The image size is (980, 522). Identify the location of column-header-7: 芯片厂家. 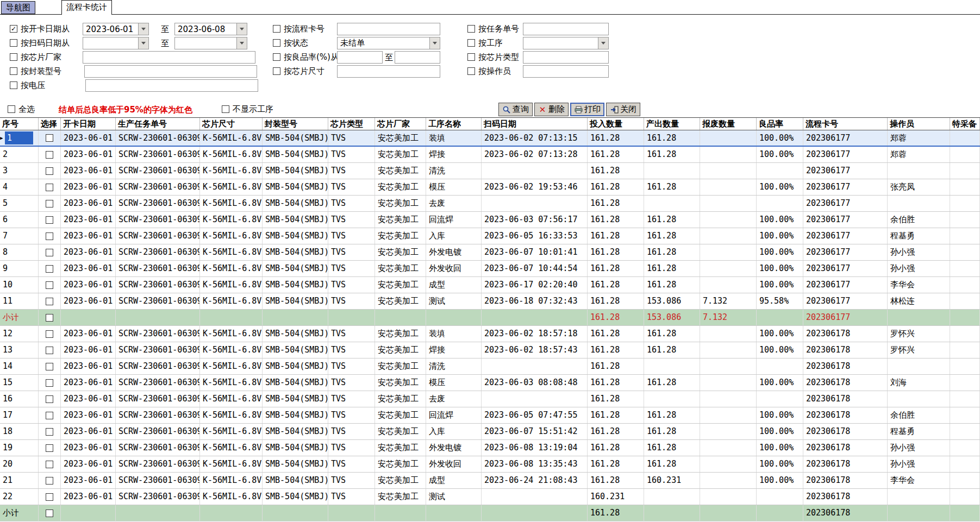
(401, 124).